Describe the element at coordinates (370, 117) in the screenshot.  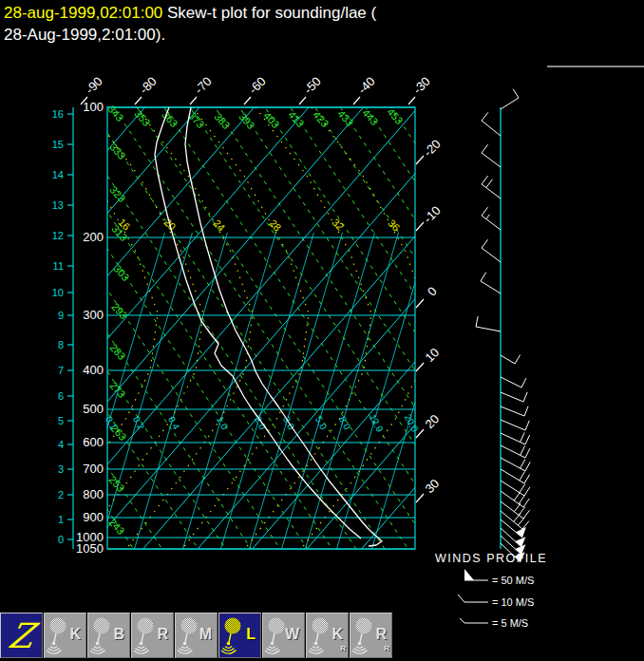
I see `svg-text: 443` at that location.